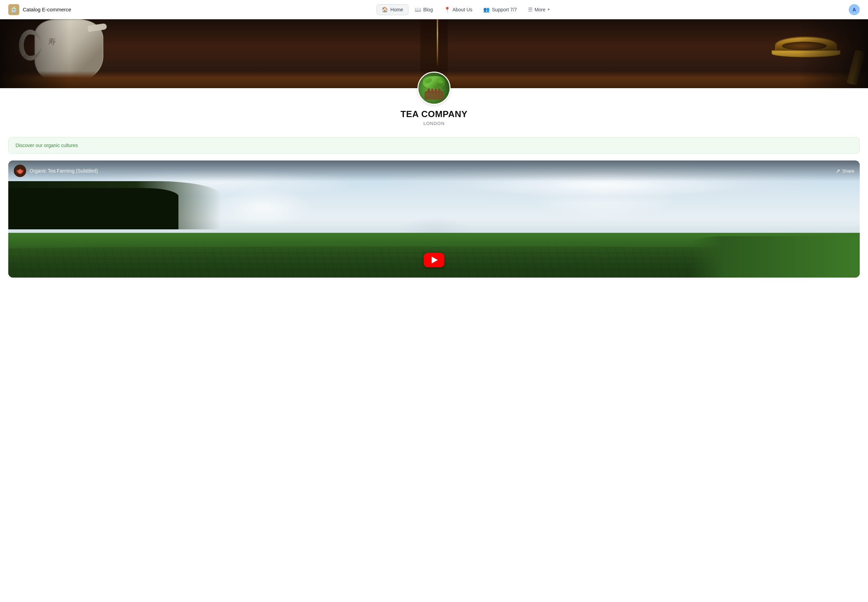 This screenshot has height=602, width=868. I want to click on nav-item-support-label: Support 7/7, so click(504, 10).